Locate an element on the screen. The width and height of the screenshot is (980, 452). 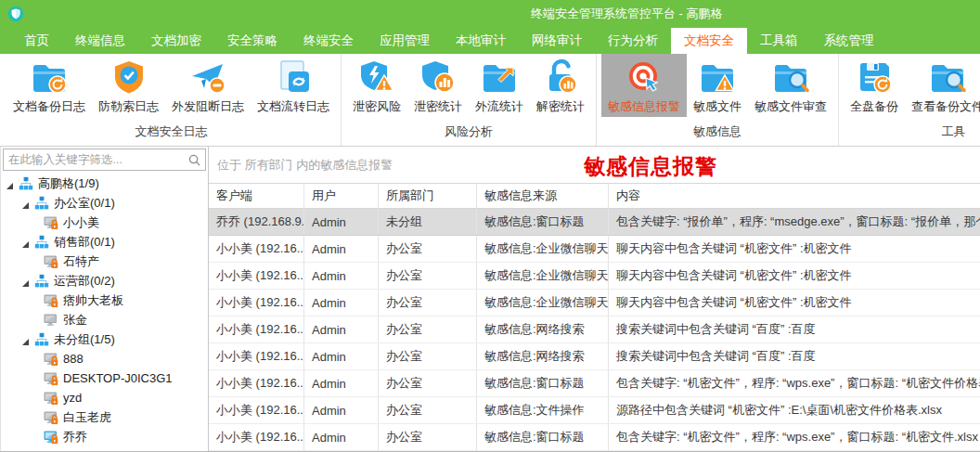
ribbon-button-label: 外流统计 is located at coordinates (499, 107).